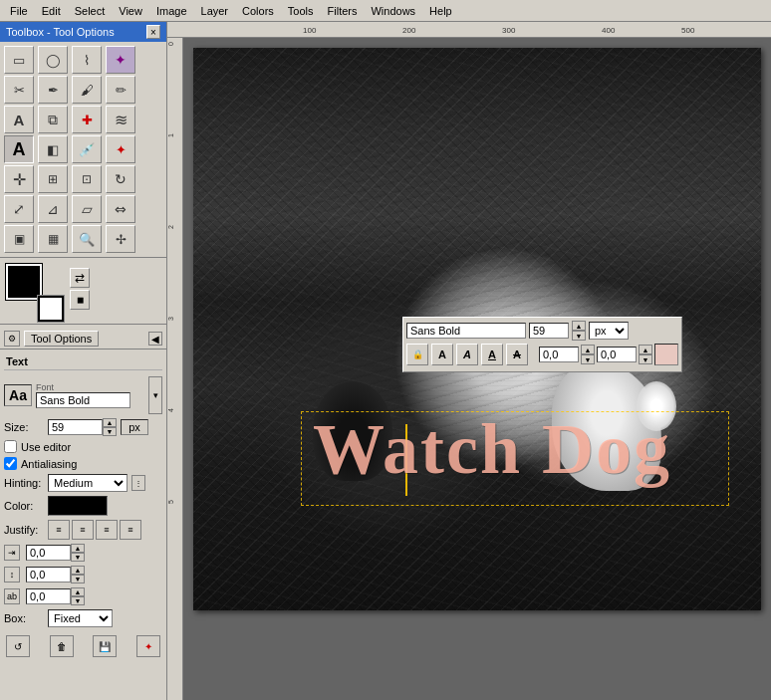  I want to click on justify-fill-button: ≡, so click(130, 530).